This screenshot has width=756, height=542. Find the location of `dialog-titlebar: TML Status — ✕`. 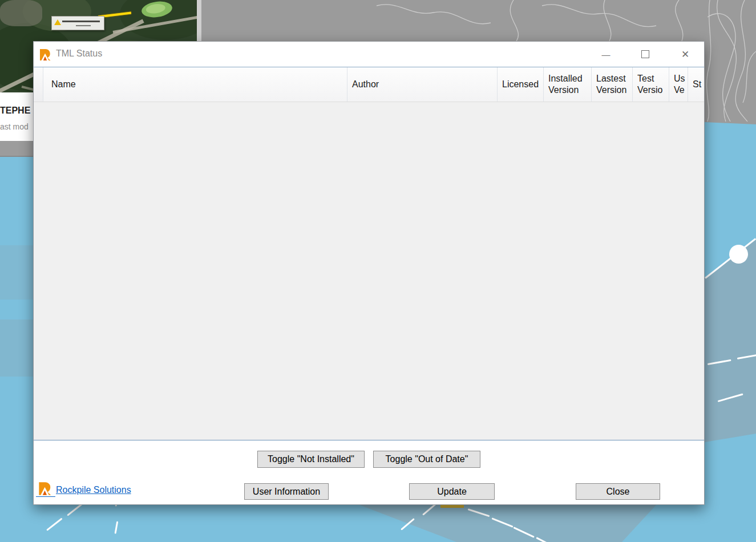

dialog-titlebar: TML Status — ✕ is located at coordinates (369, 54).